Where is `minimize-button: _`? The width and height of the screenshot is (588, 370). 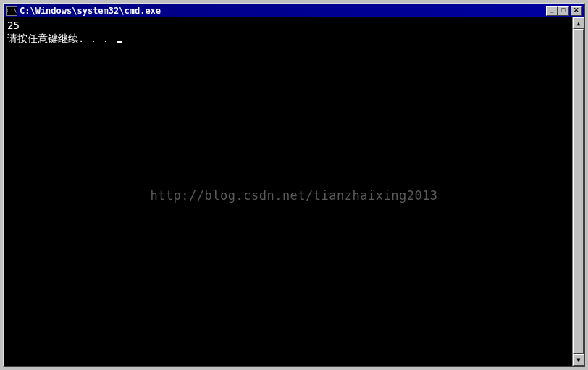
minimize-button: _ is located at coordinates (552, 11).